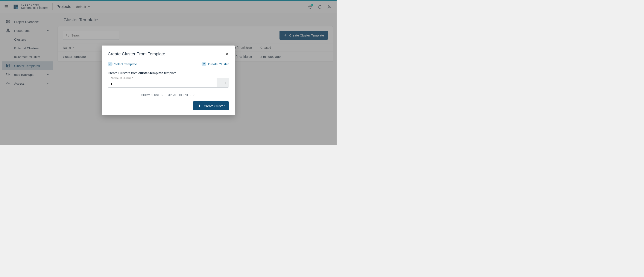  Describe the element at coordinates (214, 106) in the screenshot. I see `button-label: Create Cluster` at that location.